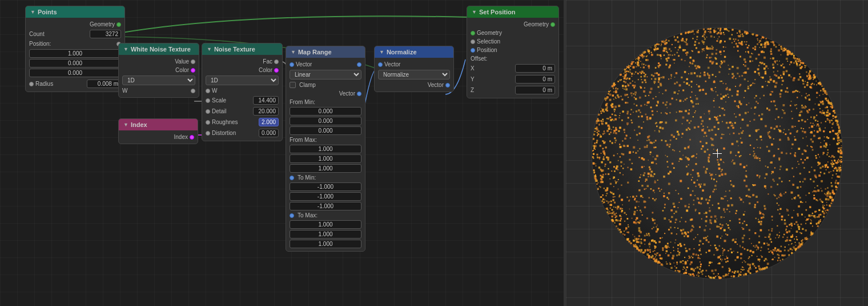 The height and width of the screenshot is (306, 868). What do you see at coordinates (535, 90) in the screenshot?
I see `sp-offset-z-input` at bounding box center [535, 90].